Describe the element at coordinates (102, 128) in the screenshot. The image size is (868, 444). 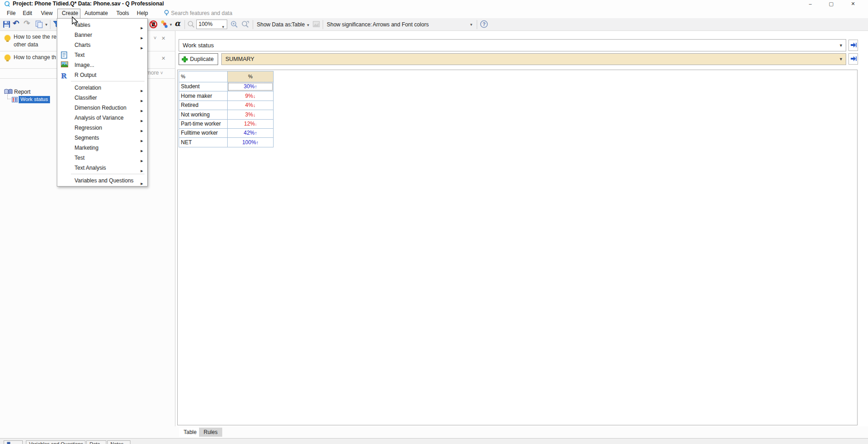
I see `create-menu-item-regression: Regression▶` at that location.